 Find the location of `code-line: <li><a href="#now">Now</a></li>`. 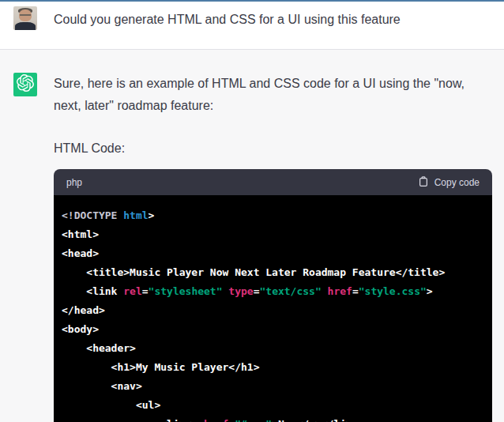

code-line: <li><a href="#now">Now</a></li> is located at coordinates (273, 419).